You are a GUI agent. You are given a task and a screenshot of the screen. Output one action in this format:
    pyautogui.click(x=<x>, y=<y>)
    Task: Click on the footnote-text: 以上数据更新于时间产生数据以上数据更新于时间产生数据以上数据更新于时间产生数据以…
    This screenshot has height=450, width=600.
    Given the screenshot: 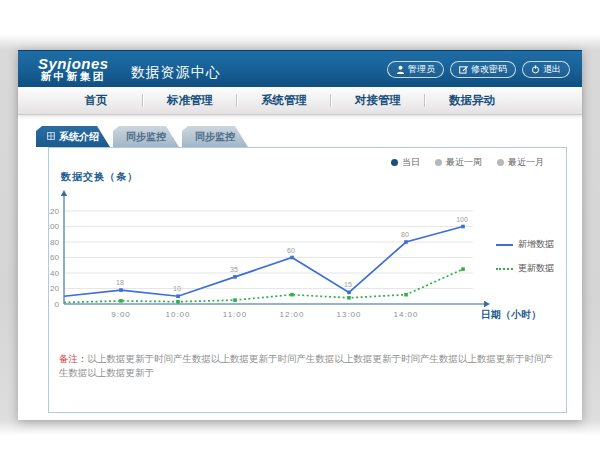 What is the action you would take?
    pyautogui.click(x=306, y=366)
    